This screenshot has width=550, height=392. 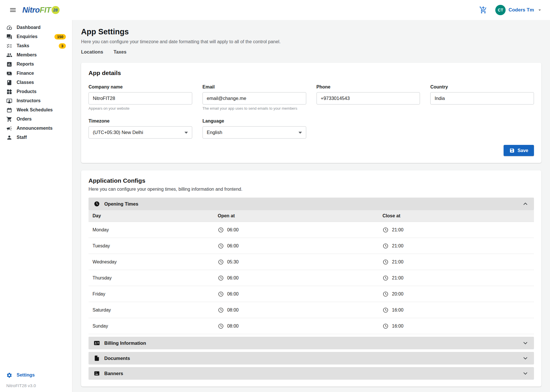 I want to click on sidebar-item-label: Enquiries, so click(x=27, y=37).